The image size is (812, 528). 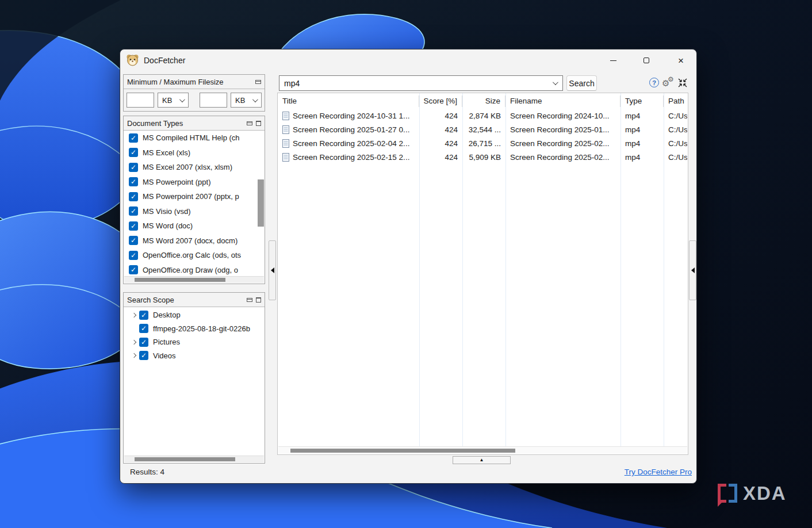 I want to click on doctype-item: ✓MS Powerpoint 2007 (pptx, p, so click(x=191, y=197).